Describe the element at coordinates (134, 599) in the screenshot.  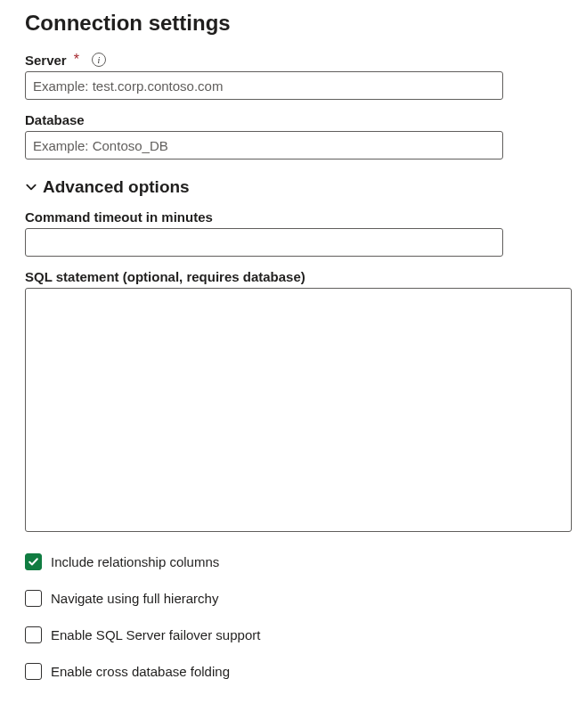
I see `option-label: Navigate using full hierarchy` at that location.